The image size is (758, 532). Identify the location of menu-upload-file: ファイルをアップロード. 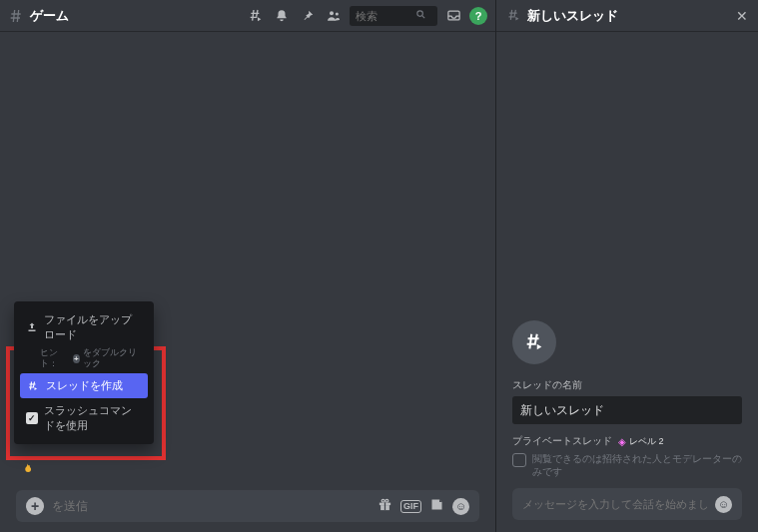
(84, 327).